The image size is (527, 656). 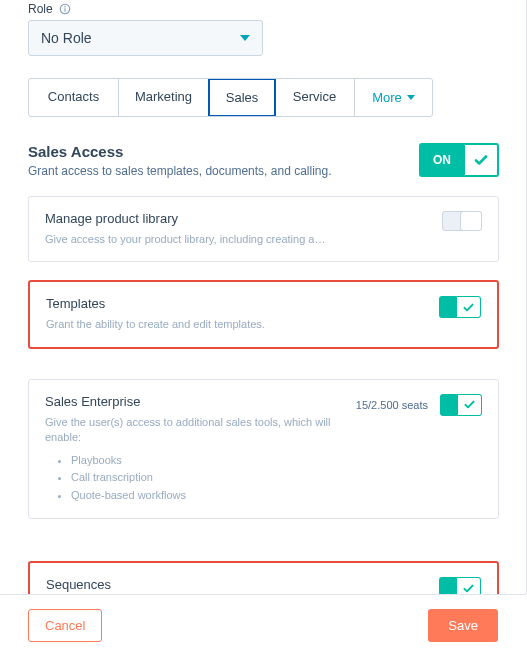 I want to click on sales-access-desc: Grant access to sales templates, documen…, so click(x=180, y=171).